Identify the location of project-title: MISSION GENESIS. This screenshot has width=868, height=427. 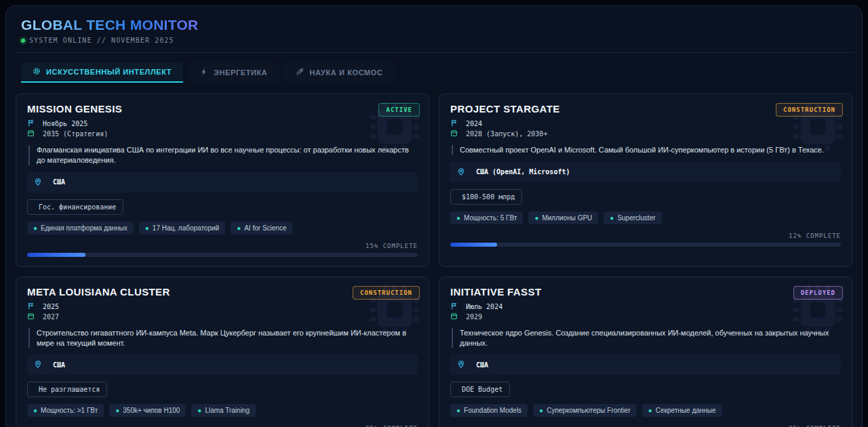
(222, 108).